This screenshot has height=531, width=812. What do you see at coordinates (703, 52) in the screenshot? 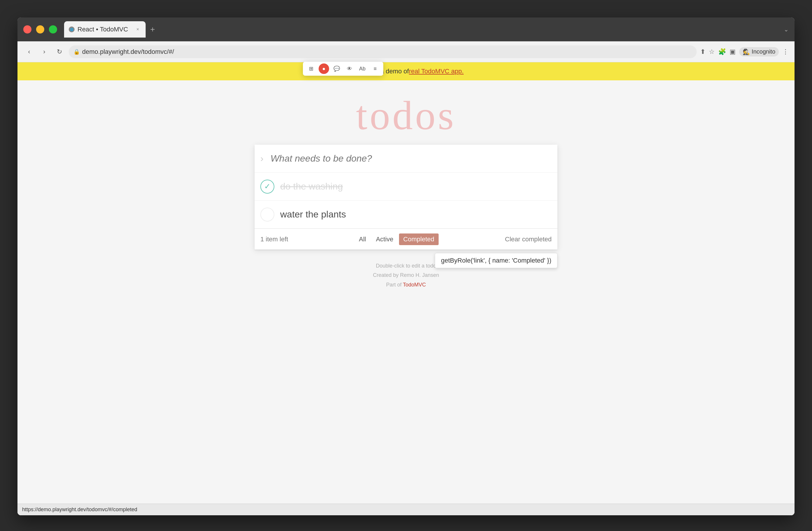
I see `share-icon: ⬆` at bounding box center [703, 52].